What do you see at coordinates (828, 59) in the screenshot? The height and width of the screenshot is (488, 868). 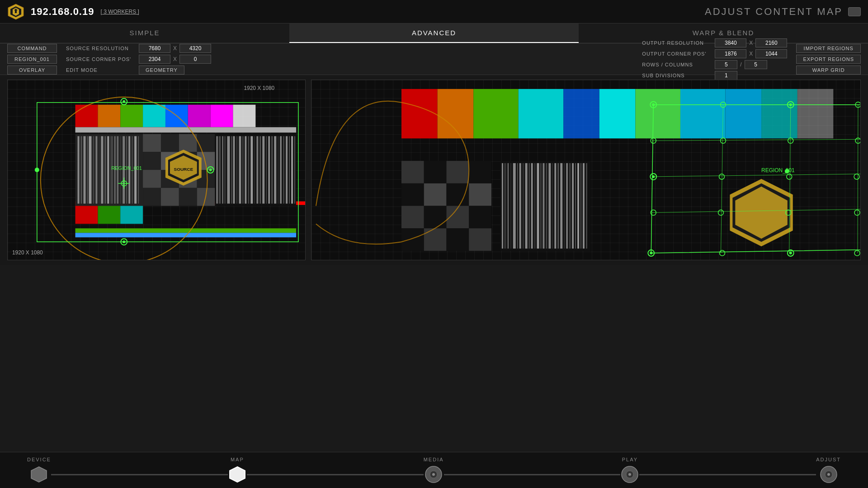 I see `export-regions-button: EXPORT REGIONS` at bounding box center [828, 59].